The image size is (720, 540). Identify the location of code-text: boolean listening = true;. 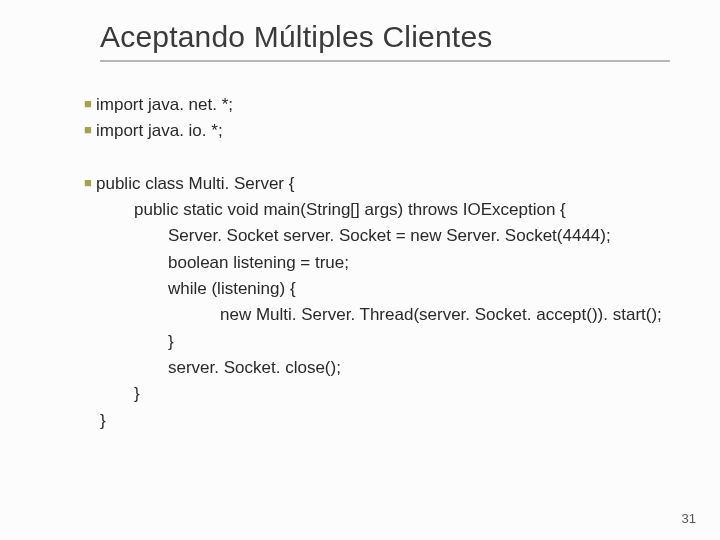
(258, 262).